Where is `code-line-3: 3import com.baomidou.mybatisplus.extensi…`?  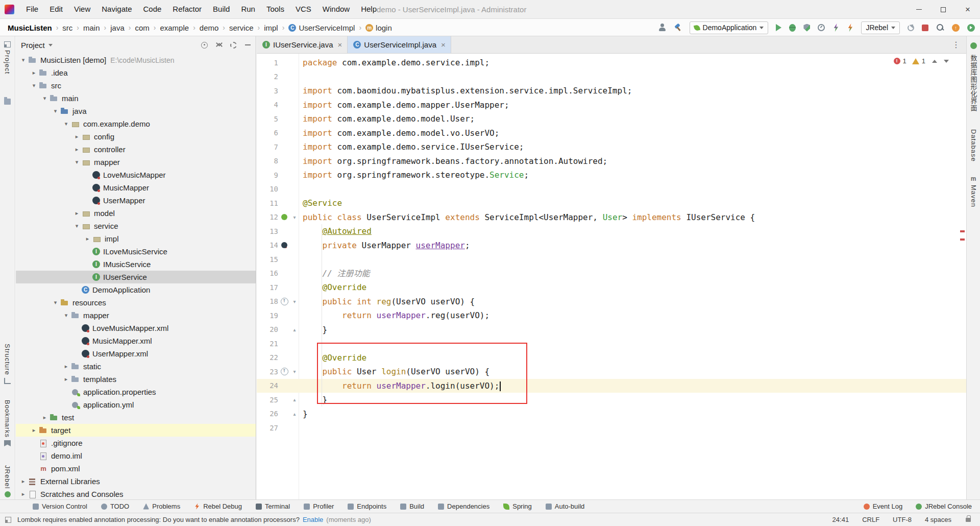 code-line-3: 3import com.baomidou.mybatisplus.extensi… is located at coordinates (611, 91).